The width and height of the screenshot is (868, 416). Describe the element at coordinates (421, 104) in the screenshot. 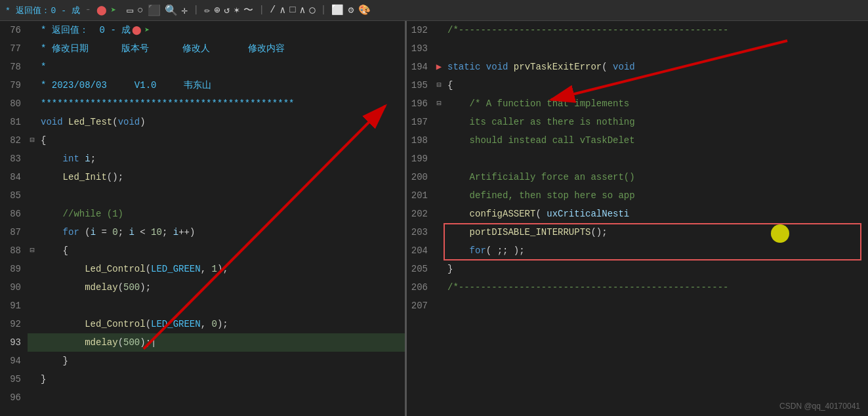

I see `line-num-196: 196` at that location.